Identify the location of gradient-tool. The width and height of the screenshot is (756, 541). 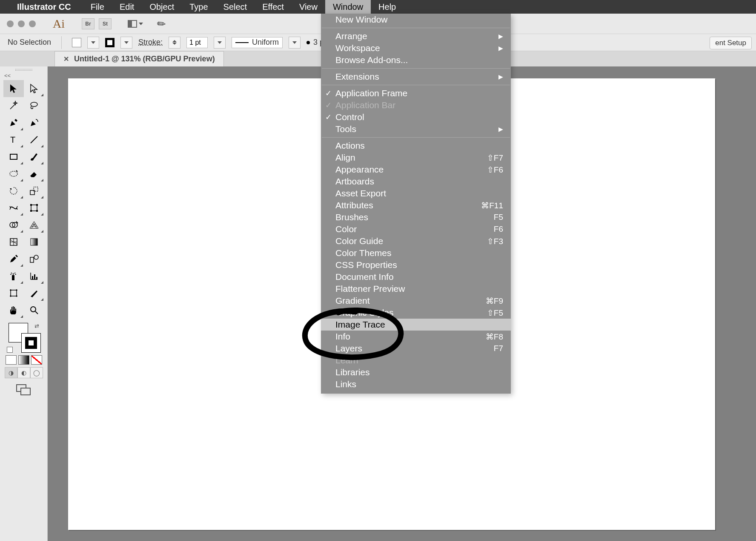
(34, 242).